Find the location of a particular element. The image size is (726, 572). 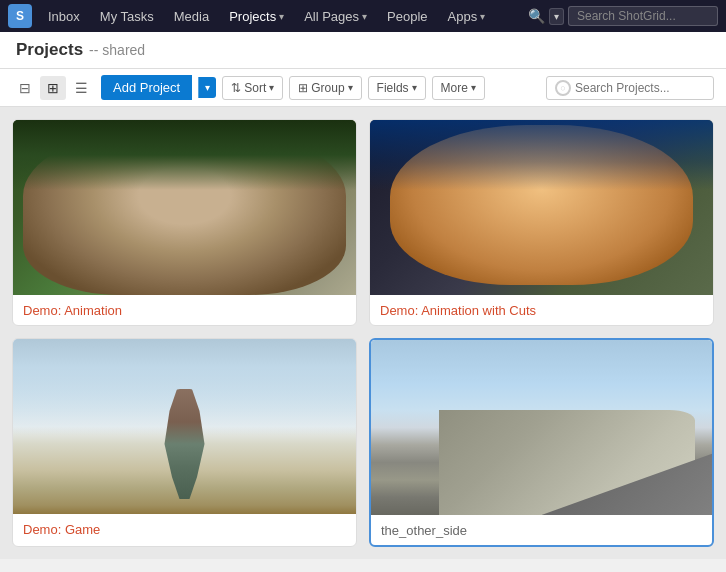

page-subtitle: -- shared is located at coordinates (117, 50).